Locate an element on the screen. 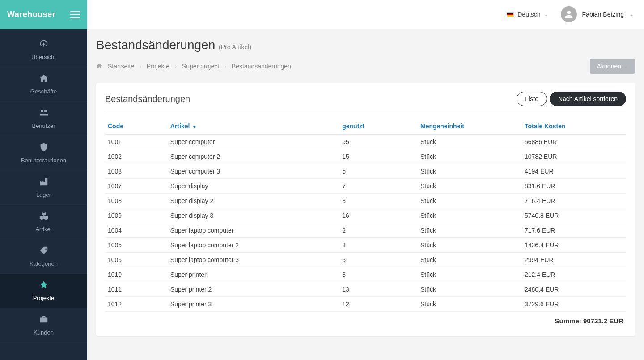 This screenshot has width=644, height=360. cell-used: 16 is located at coordinates (378, 216).